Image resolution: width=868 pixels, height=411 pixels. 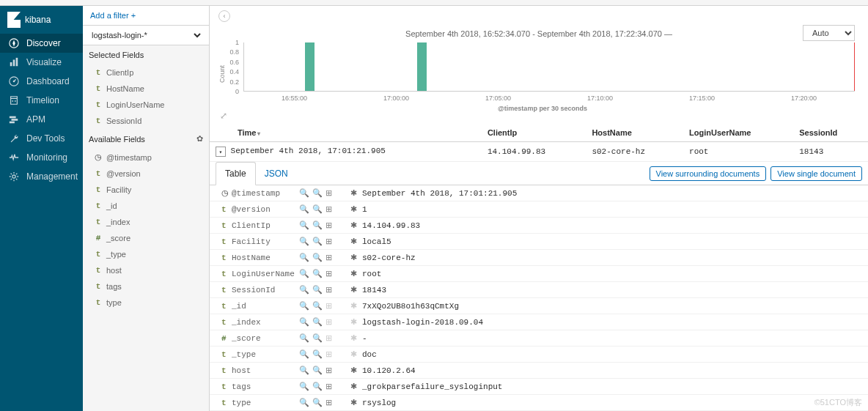 What do you see at coordinates (146, 270) in the screenshot?
I see `field-item: thost` at bounding box center [146, 270].